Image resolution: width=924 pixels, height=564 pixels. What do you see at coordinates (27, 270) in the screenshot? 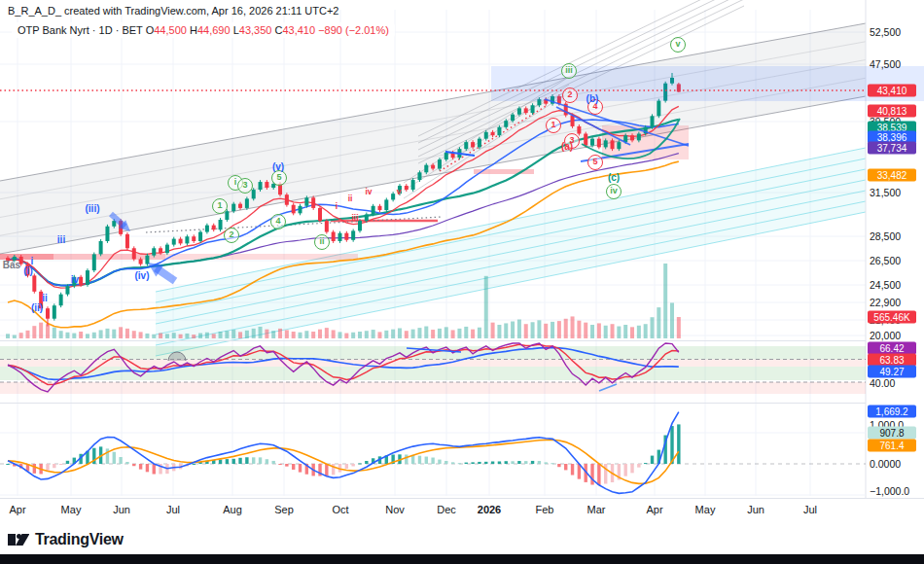
I see `wave-label: (i)` at bounding box center [27, 270].